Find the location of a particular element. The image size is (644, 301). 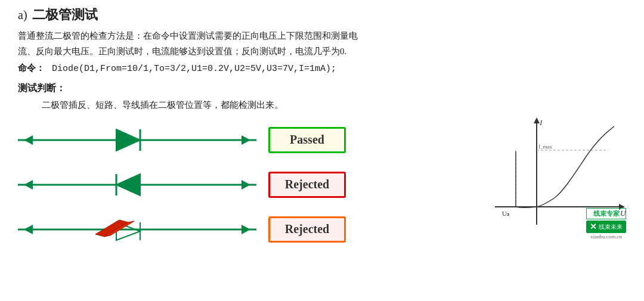

watermark-url: xianhu.com.cn is located at coordinates (606, 237).